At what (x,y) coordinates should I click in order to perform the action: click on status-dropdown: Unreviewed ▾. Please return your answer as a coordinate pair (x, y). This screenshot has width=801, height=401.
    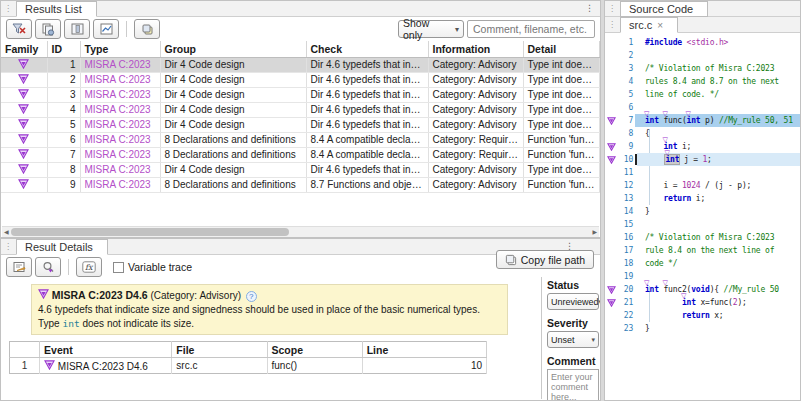
    Looking at the image, I should click on (573, 302).